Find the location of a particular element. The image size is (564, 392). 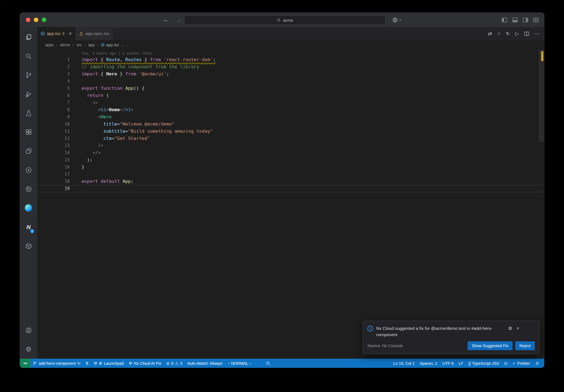

split-editor-icon is located at coordinates (527, 34).